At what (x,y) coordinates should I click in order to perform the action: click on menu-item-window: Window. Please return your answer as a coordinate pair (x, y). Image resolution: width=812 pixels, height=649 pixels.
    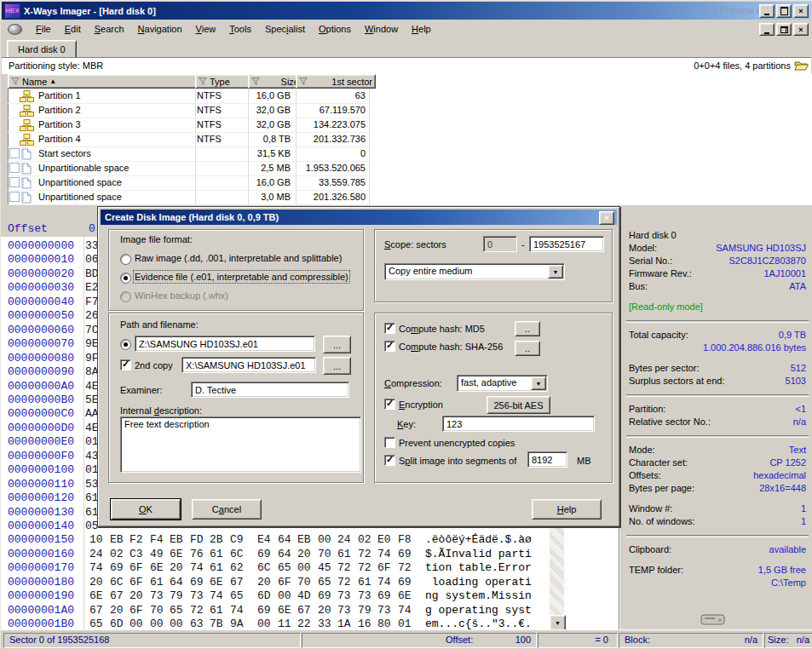
    Looking at the image, I should click on (382, 29).